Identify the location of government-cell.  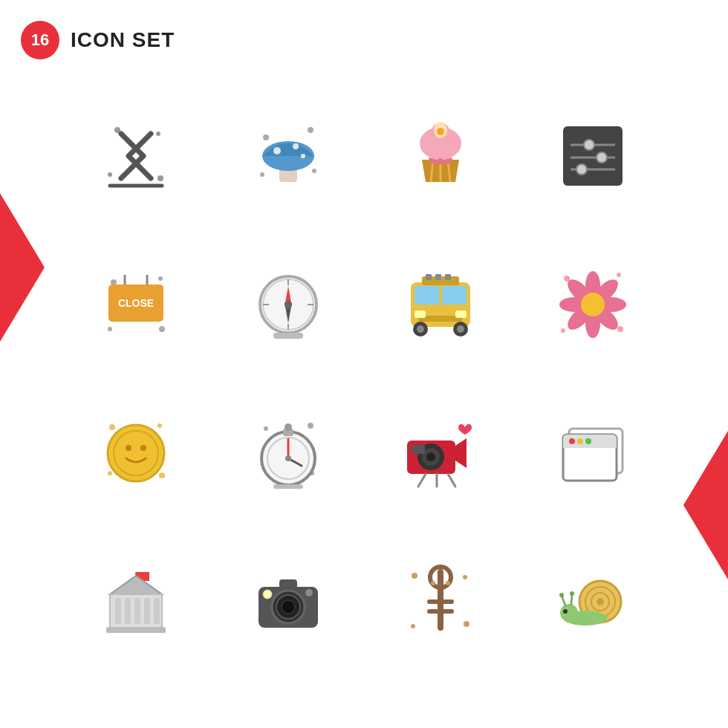
(135, 602).